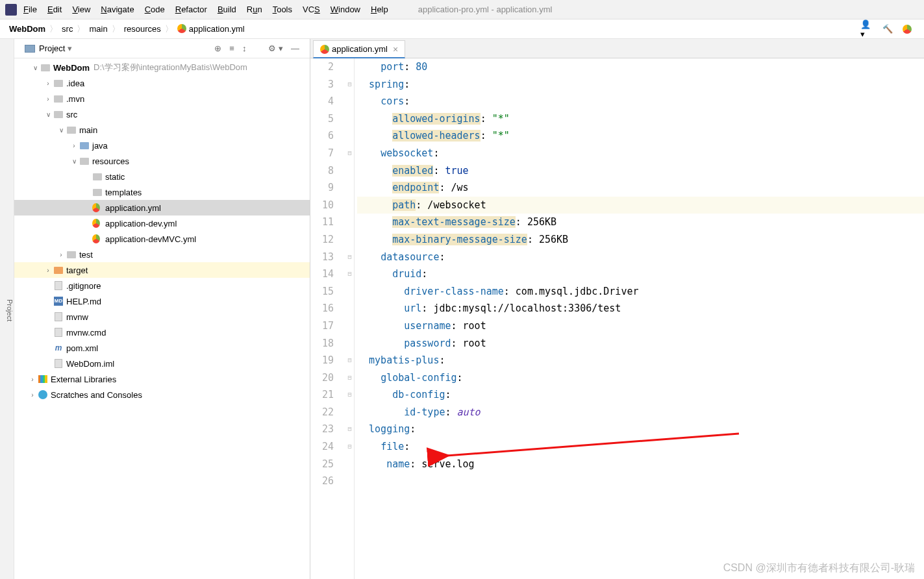  Describe the element at coordinates (162, 223) in the screenshot. I see `tree-application-dev-yml: application-dev.yml` at that location.